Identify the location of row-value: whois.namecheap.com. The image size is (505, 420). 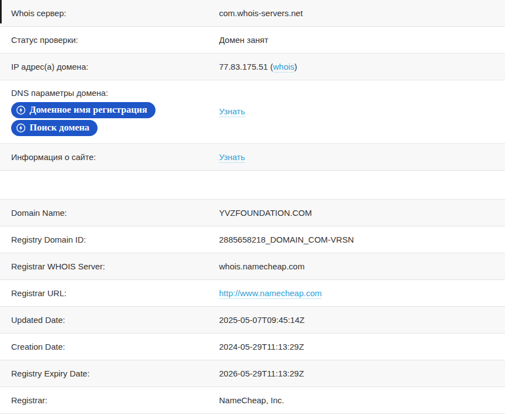
(362, 267).